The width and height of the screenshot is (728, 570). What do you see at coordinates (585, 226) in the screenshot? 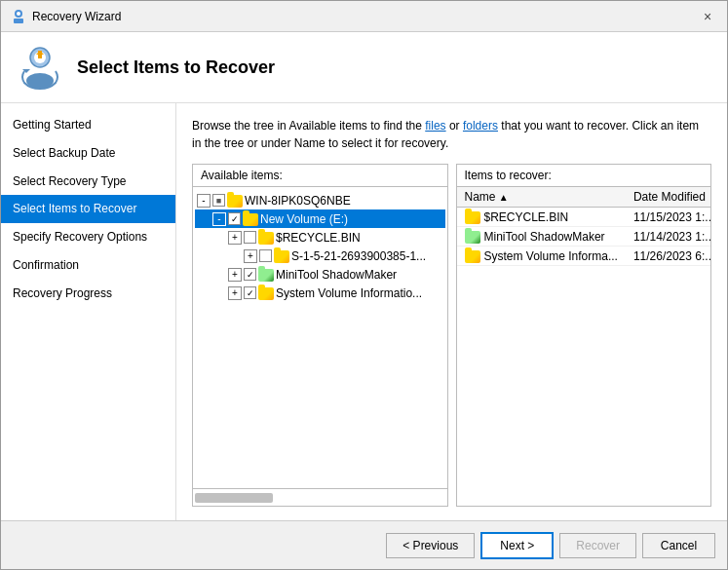
I see `items-table: Name ▲ Date Modified` at bounding box center [585, 226].